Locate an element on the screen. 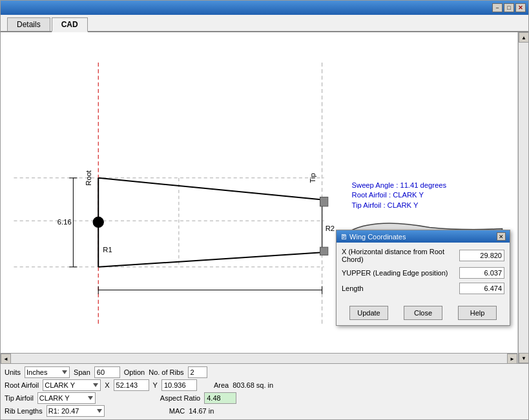 This screenshot has width=529, height=420. aspect-ratio-value is located at coordinates (220, 398).